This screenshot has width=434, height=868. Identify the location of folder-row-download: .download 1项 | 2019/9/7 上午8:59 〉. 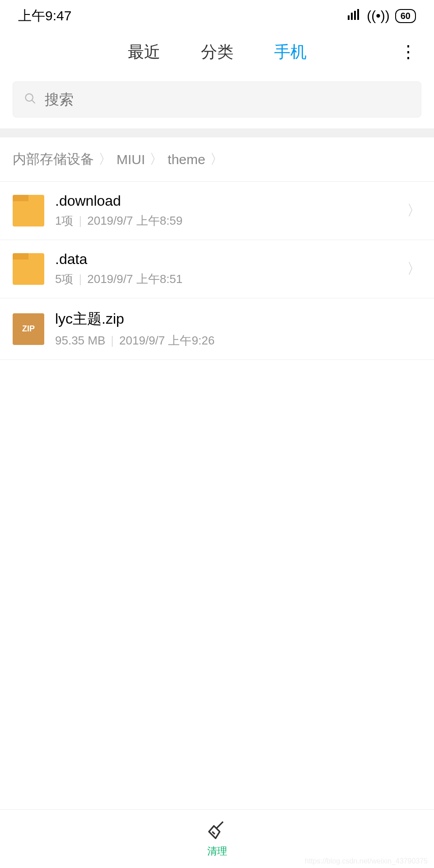
(217, 211).